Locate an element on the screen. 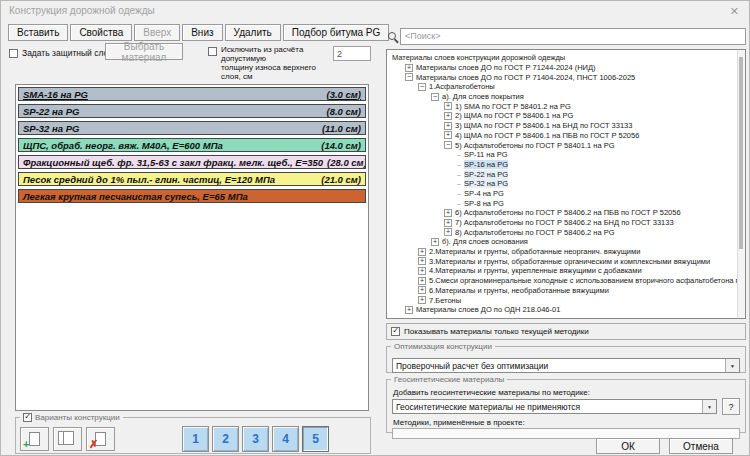  variant-2-button: 2 is located at coordinates (226, 439).